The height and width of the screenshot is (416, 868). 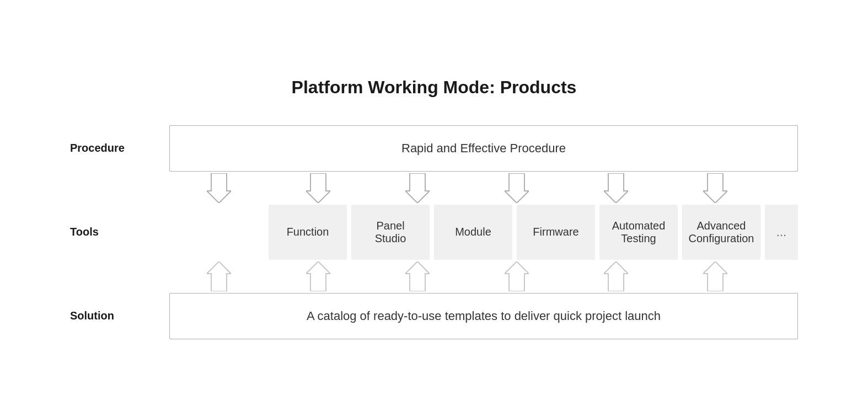 I want to click on procedure-label: Procedure, so click(x=120, y=148).